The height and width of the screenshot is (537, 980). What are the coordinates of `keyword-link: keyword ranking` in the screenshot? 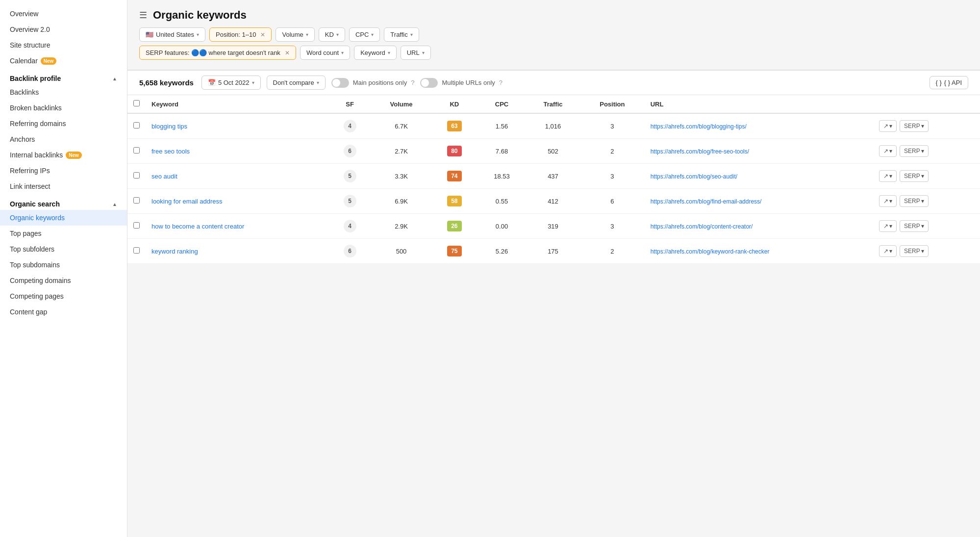 It's located at (175, 251).